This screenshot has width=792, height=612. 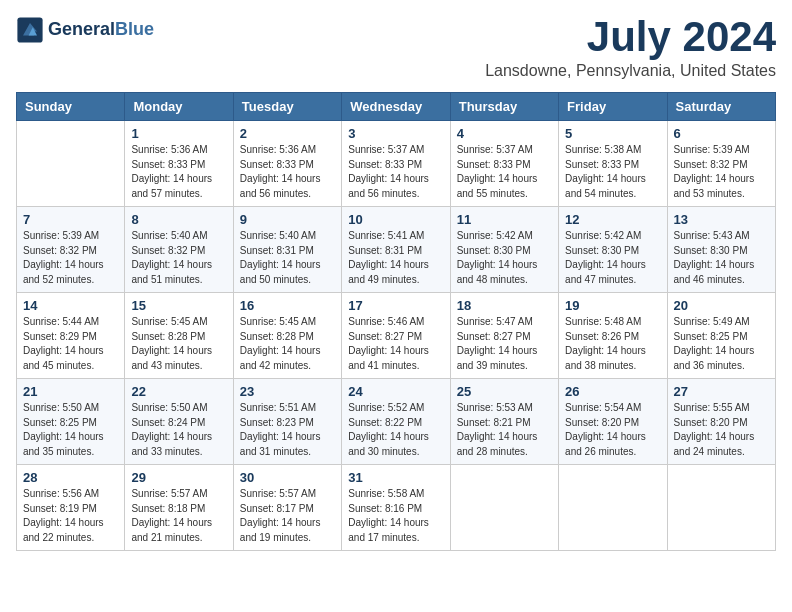 I want to click on day-number: 10, so click(x=396, y=220).